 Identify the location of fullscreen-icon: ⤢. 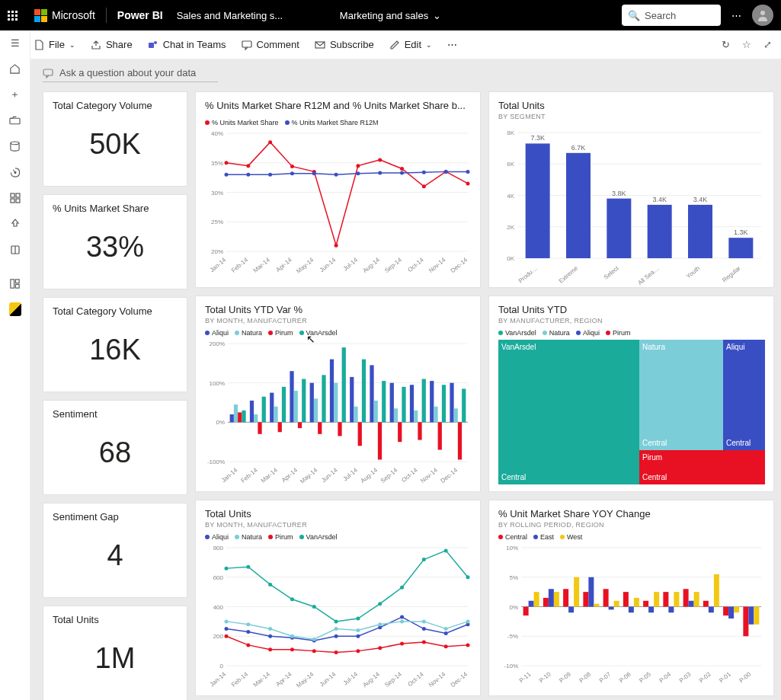
(768, 44).